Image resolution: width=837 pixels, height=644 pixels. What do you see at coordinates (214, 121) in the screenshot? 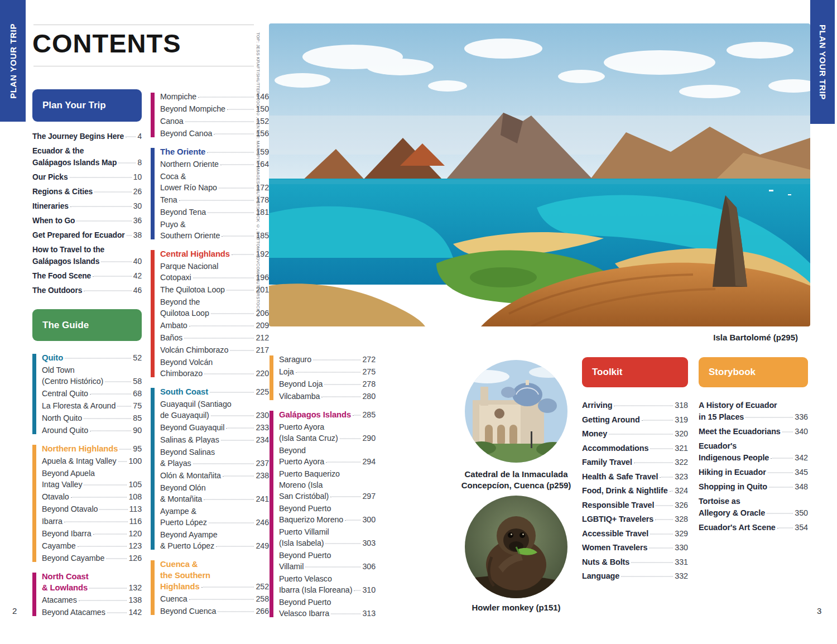
I see `toc-entry: Canoa152` at bounding box center [214, 121].